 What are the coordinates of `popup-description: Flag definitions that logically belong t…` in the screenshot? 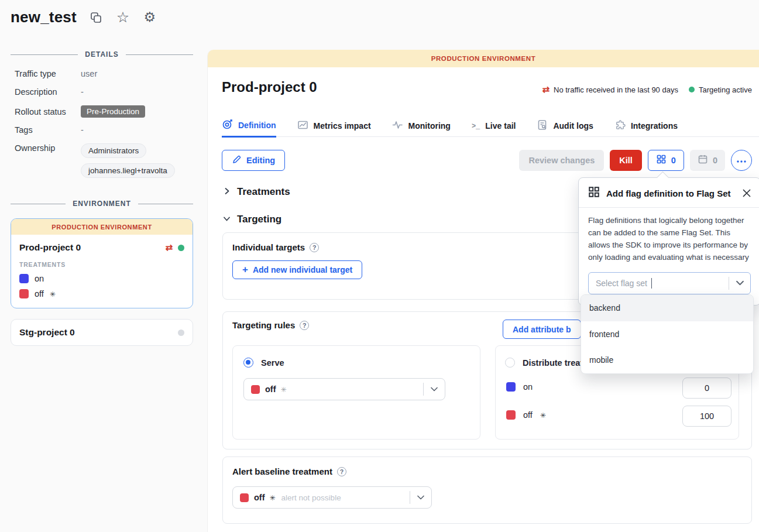 It's located at (669, 239).